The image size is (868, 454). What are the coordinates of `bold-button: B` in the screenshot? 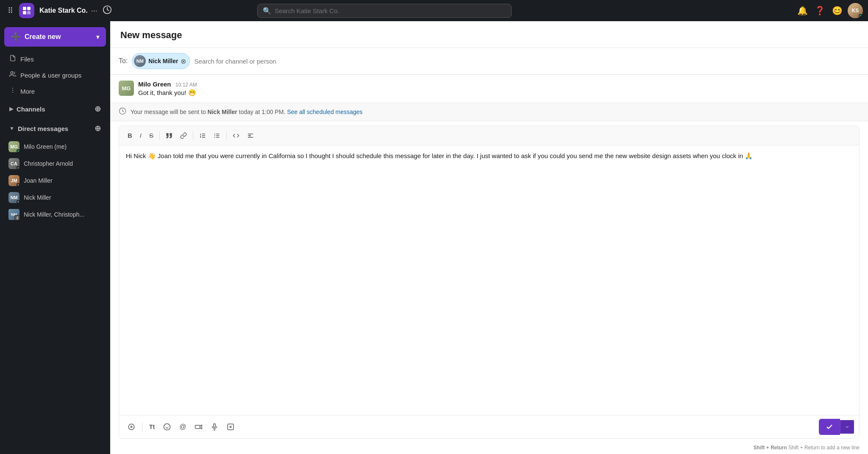 It's located at (130, 136).